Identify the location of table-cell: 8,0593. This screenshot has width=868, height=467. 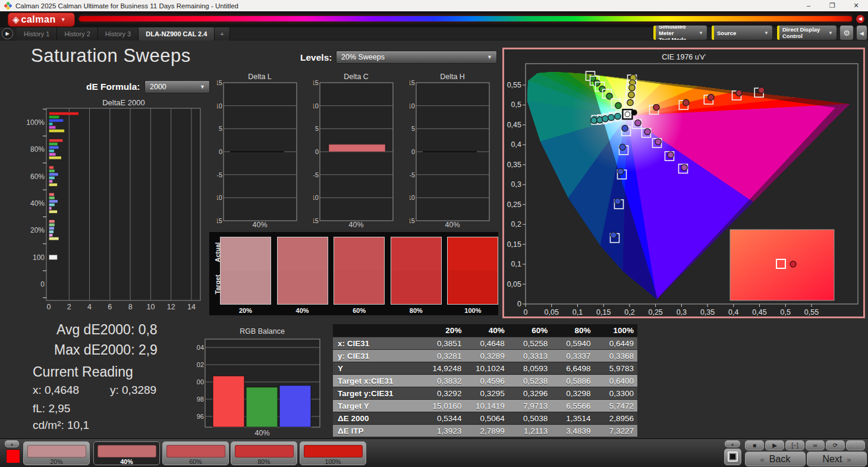
(530, 368).